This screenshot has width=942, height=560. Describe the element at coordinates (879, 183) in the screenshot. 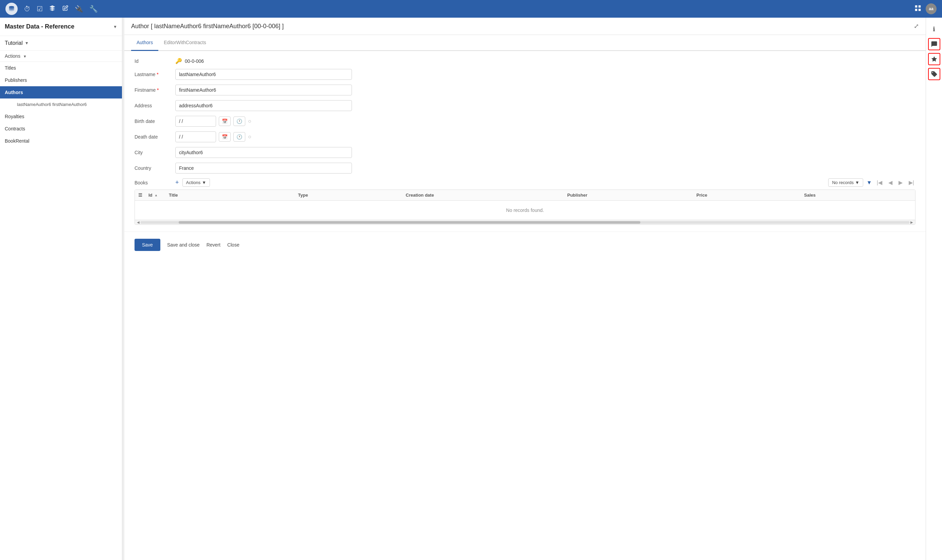

I see `first-page-button: |◀` at that location.